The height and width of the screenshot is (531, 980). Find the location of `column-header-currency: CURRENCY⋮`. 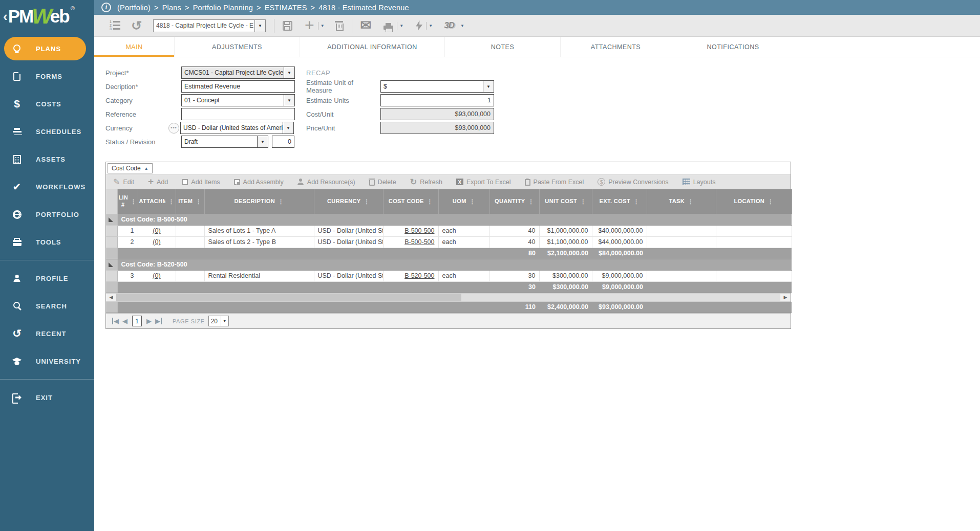

column-header-currency: CURRENCY⋮ is located at coordinates (348, 202).